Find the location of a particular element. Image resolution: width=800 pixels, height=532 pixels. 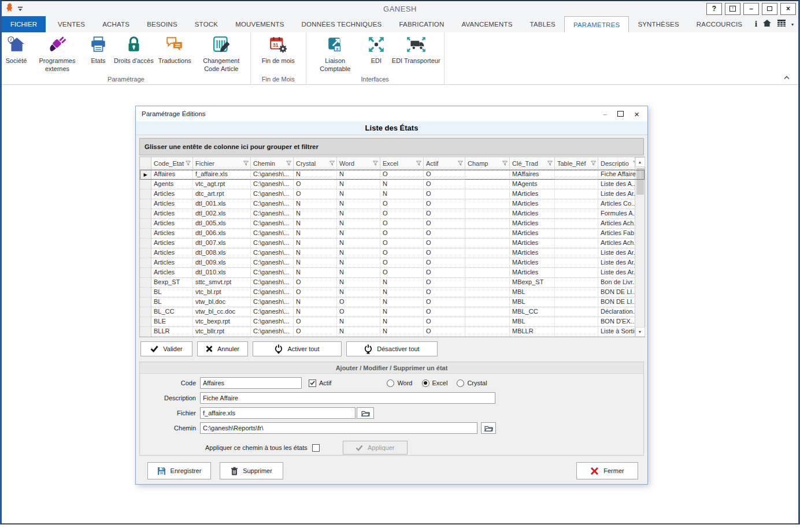

apply-all-checkbox is located at coordinates (316, 448).